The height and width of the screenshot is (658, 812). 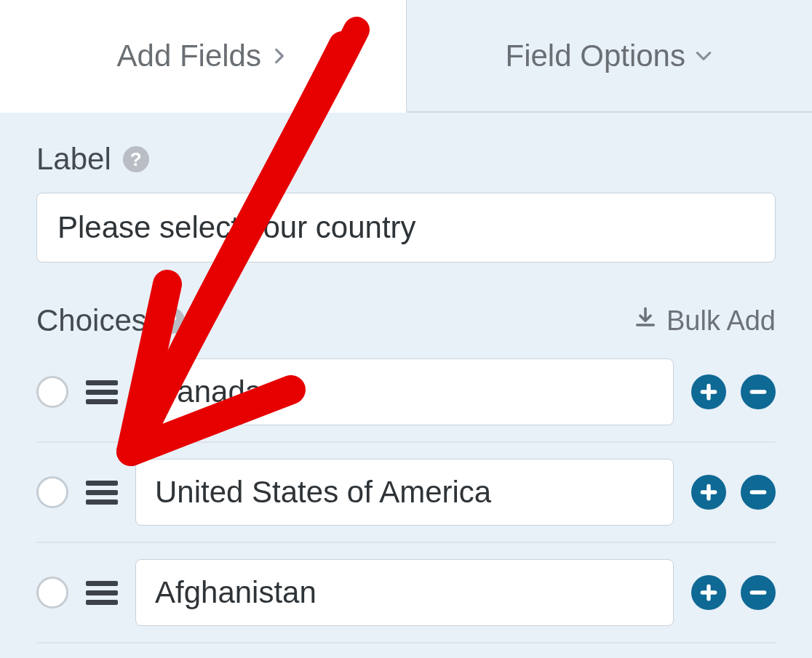 I want to click on label-input, so click(x=406, y=228).